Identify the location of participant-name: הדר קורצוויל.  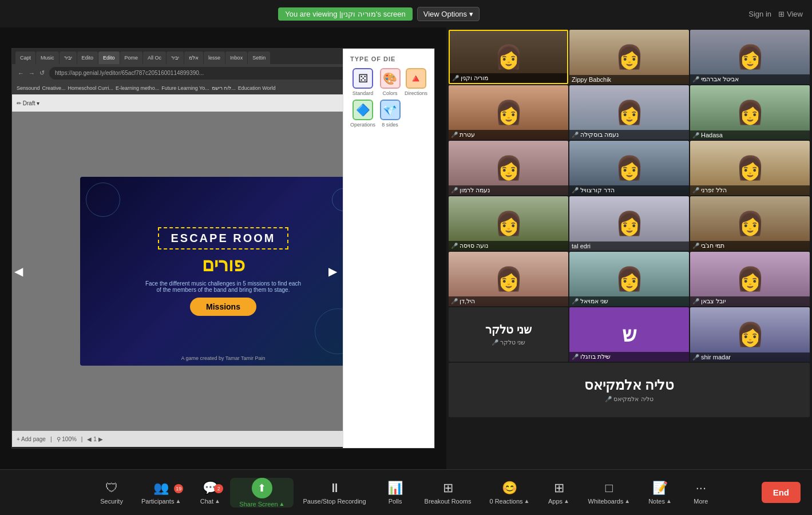
(597, 190).